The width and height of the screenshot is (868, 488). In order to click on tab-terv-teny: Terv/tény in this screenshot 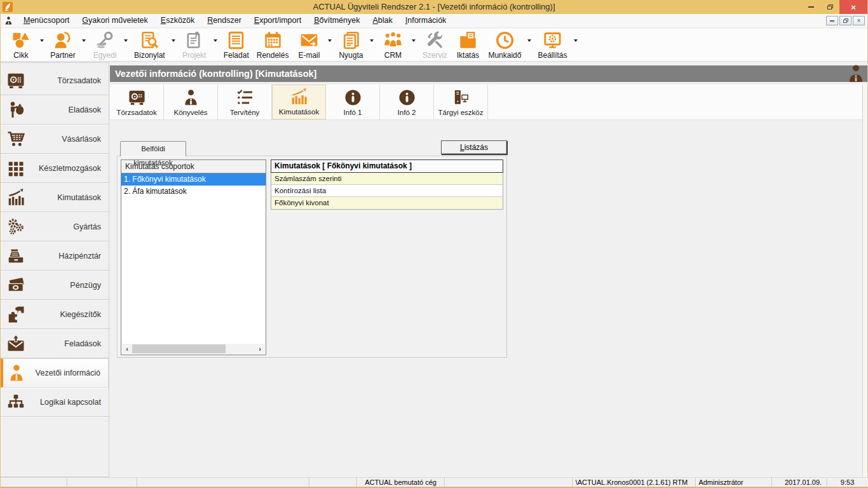, I will do `click(245, 102)`.